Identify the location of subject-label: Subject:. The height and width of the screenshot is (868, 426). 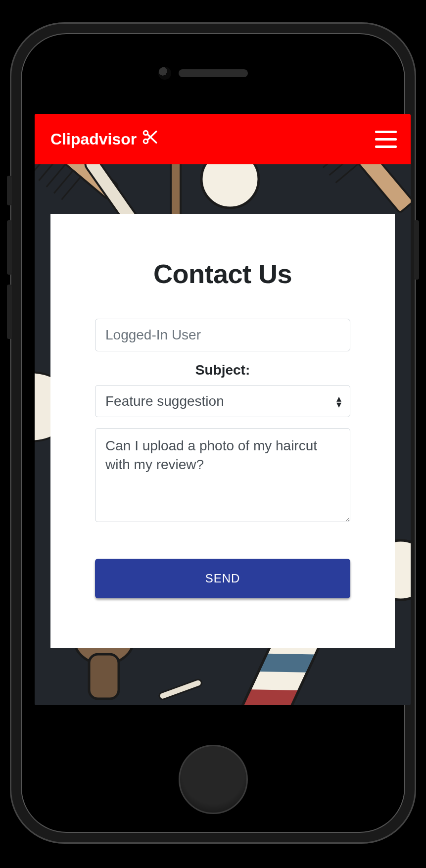
(223, 370).